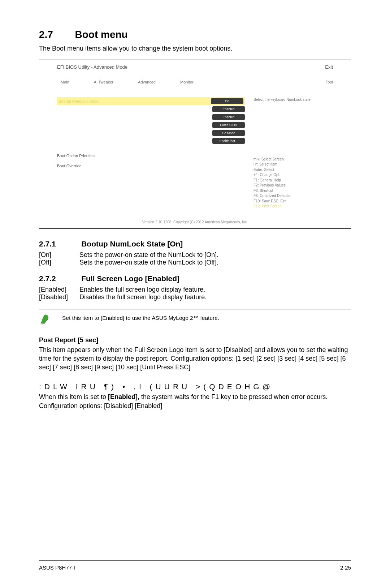 The image size is (390, 588). What do you see at coordinates (195, 222) in the screenshot?
I see `bios-copyright: Version 2.10.1208. Copyright (C) 2012 Am…` at bounding box center [195, 222].